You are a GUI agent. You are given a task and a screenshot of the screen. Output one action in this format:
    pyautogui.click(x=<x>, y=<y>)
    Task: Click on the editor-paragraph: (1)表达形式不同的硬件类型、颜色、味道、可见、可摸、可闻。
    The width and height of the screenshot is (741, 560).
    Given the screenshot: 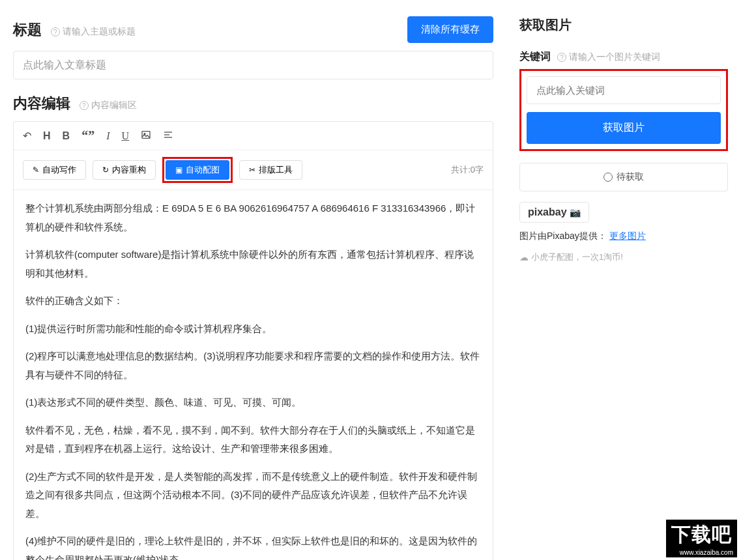 What is the action you would take?
    pyautogui.click(x=253, y=402)
    